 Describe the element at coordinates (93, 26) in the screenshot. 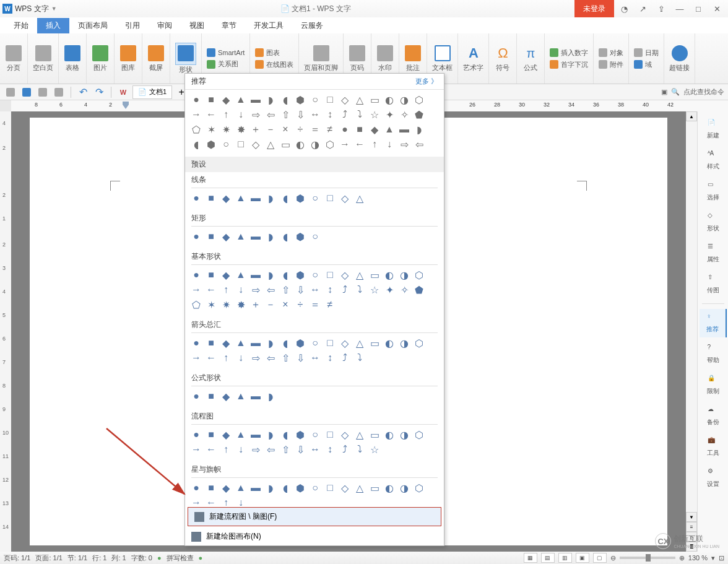

I see `tab-layout: 页面布局` at that location.